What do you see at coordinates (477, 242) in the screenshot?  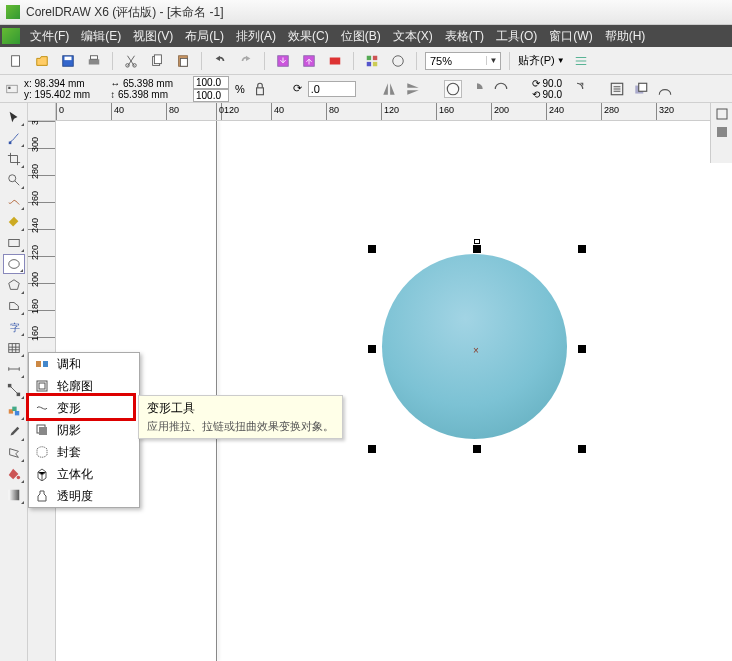 I see `selection-top-marker` at bounding box center [477, 242].